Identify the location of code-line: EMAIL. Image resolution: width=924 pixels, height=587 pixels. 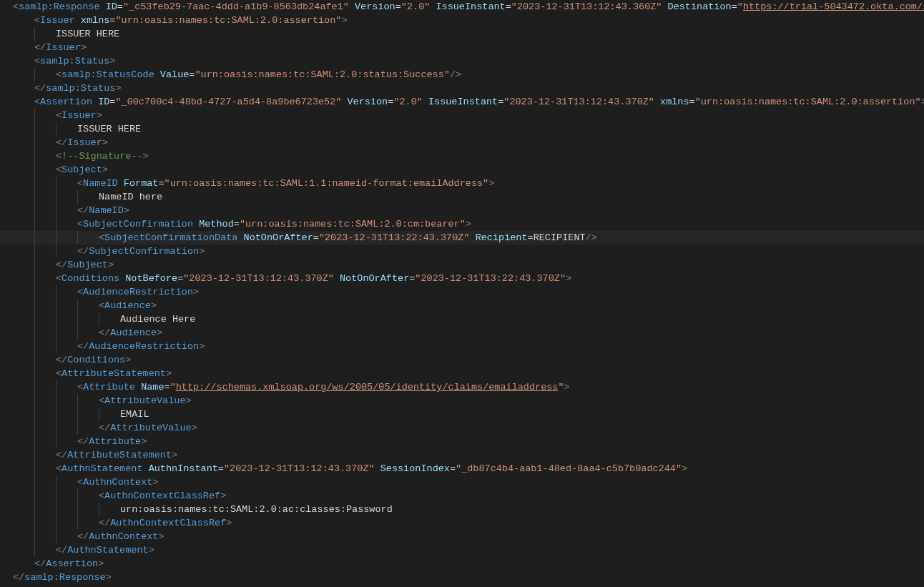
(462, 415).